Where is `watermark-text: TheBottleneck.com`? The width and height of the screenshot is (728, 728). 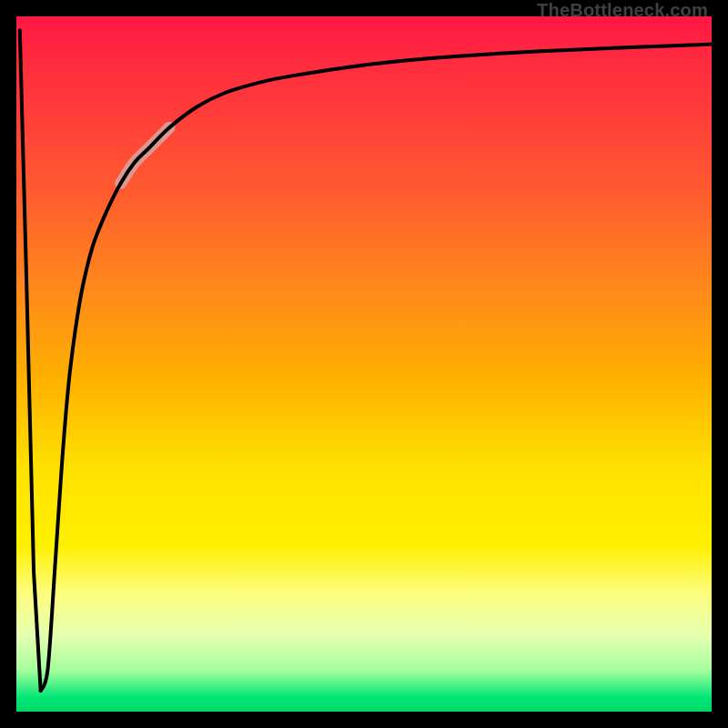 watermark-text: TheBottleneck.com is located at coordinates (622, 11).